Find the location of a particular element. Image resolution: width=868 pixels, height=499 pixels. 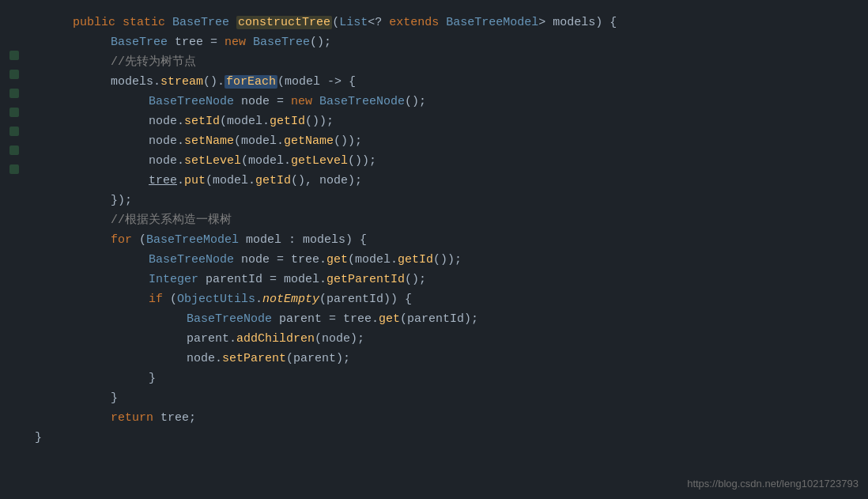

code-line-22: } is located at coordinates (445, 438).